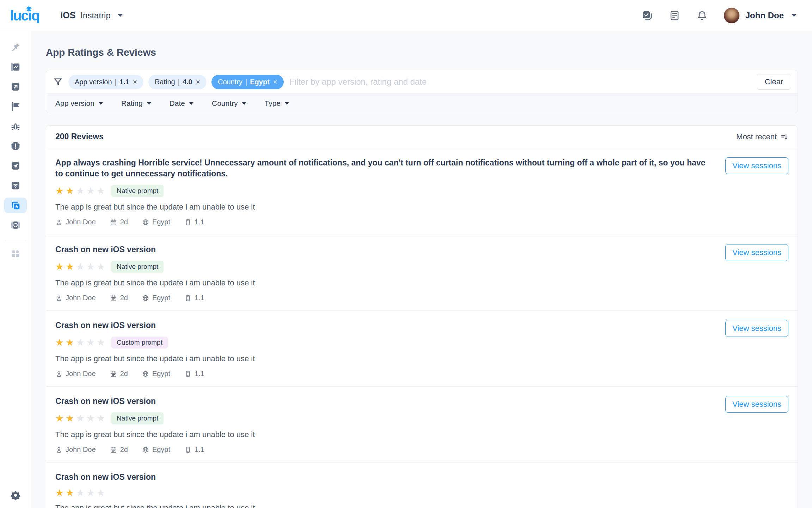  I want to click on filter-chip-value: 4.0, so click(187, 82).